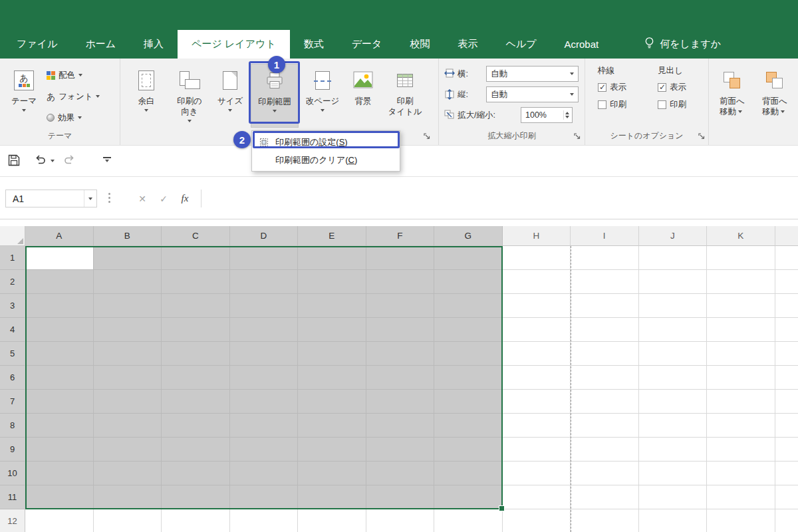 This screenshot has height=532, width=798. I want to click on cell-B7, so click(128, 402).